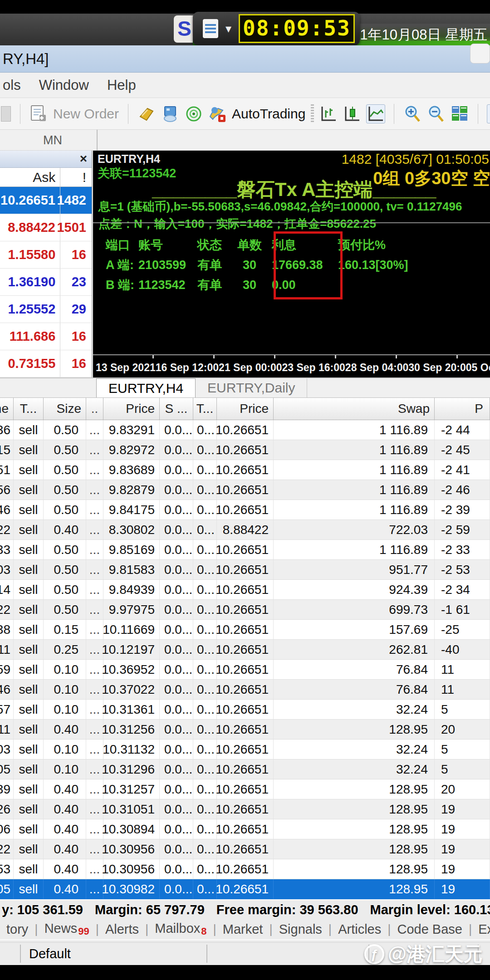 Image resolution: width=490 pixels, height=980 pixels. I want to click on market-watch-row: 1.36190 23, so click(46, 282).